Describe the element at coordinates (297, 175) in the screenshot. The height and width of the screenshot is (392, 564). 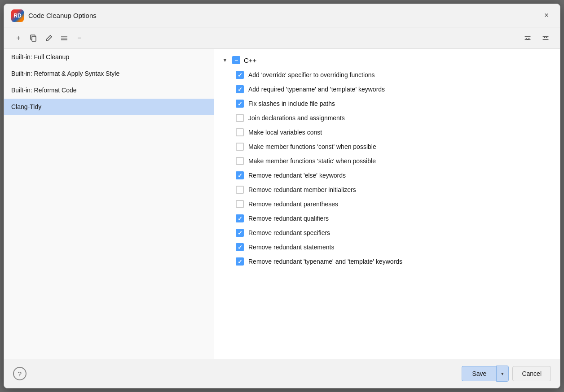
I see `checkbox-label-redundant-else: Remove redundant 'else' keywords` at that location.